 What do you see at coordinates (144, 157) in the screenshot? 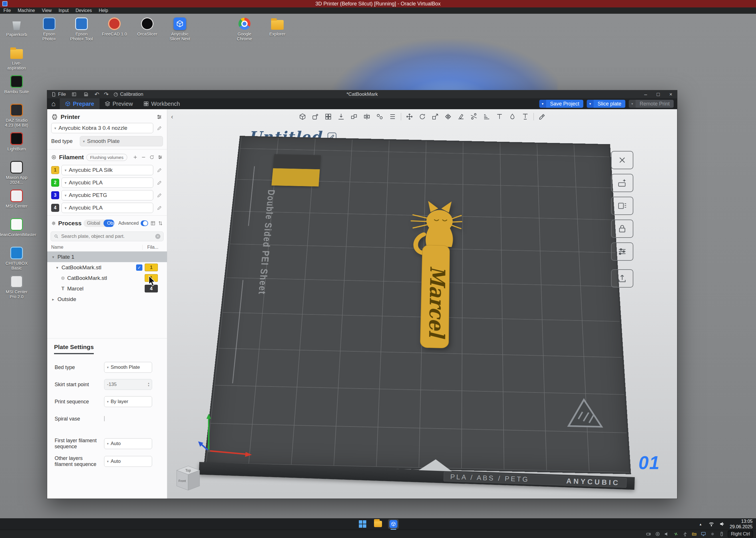
I see `remove-filament-icon` at bounding box center [144, 157].